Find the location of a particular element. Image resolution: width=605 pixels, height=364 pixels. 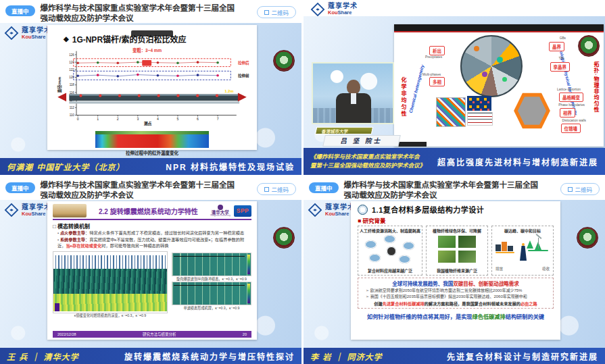

svg-text: 116 is located at coordinates (72, 93).